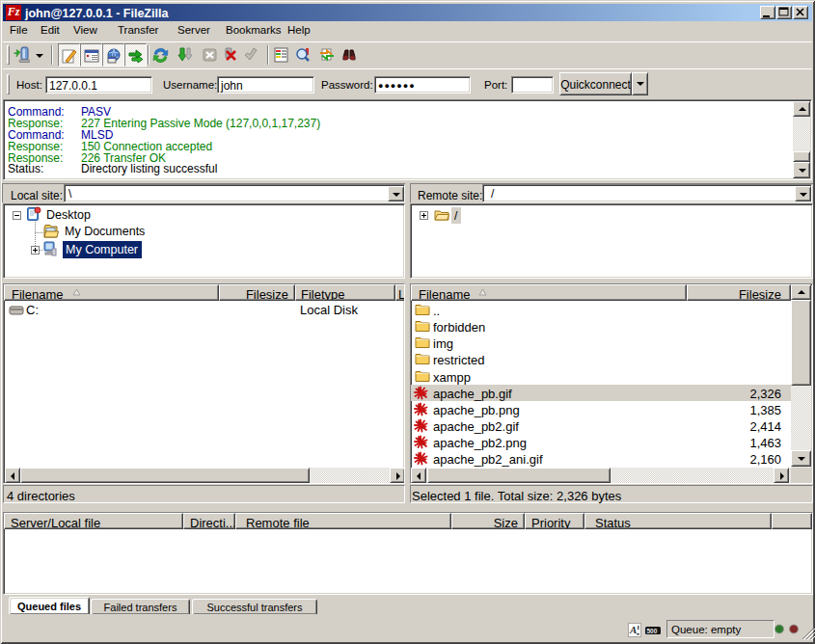 This screenshot has height=644, width=815. Describe the element at coordinates (633, 630) in the screenshot. I see `svg-text: A` at that location.